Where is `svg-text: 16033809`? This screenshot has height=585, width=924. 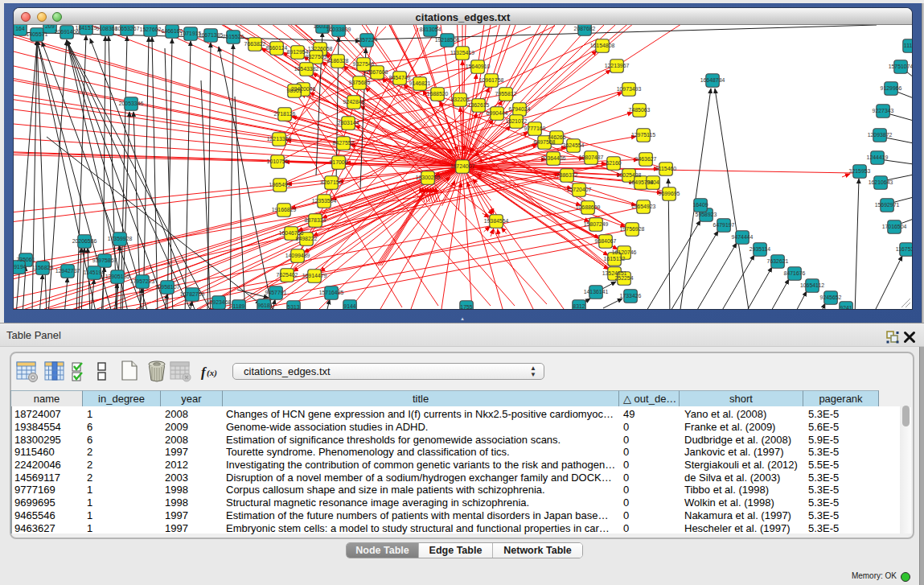
svg-text: 16033809 is located at coordinates (339, 29).